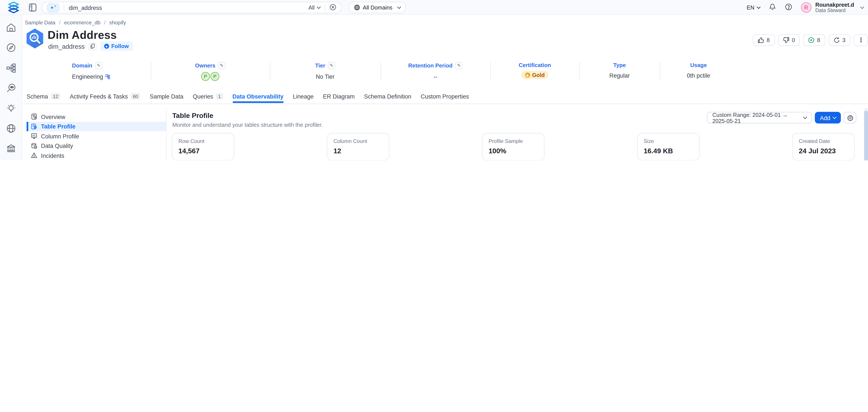 The width and height of the screenshot is (868, 412). What do you see at coordinates (66, 46) in the screenshot?
I see `entity-name: dim_address` at bounding box center [66, 46].